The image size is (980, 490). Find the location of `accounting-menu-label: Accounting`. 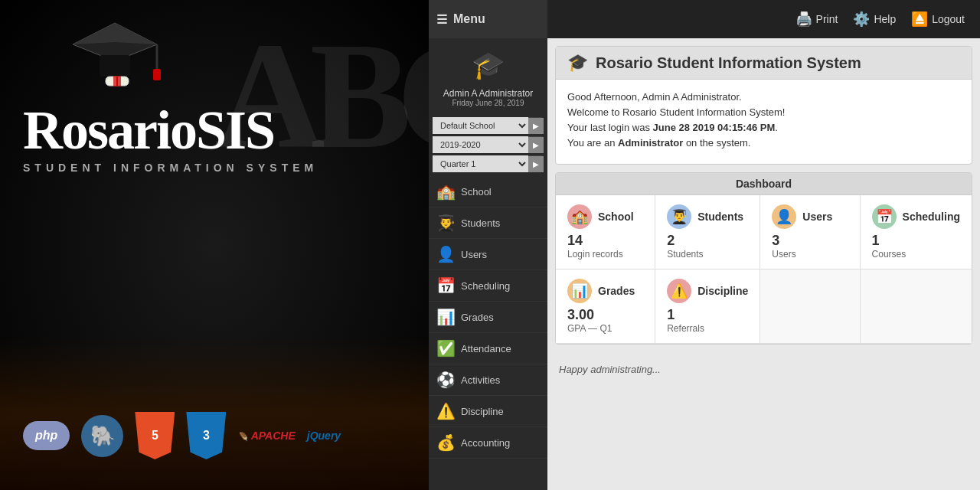

accounting-menu-label: Accounting is located at coordinates (485, 443).